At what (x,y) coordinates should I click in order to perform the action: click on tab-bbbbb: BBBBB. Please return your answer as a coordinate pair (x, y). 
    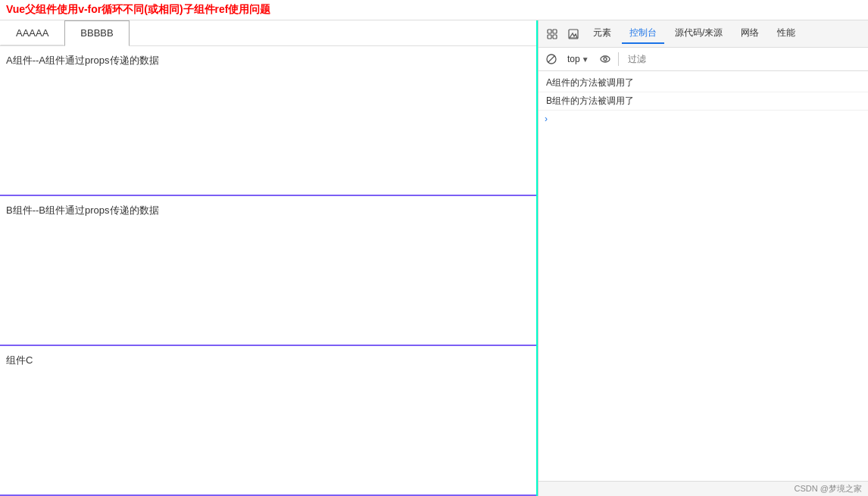
    Looking at the image, I should click on (97, 33).